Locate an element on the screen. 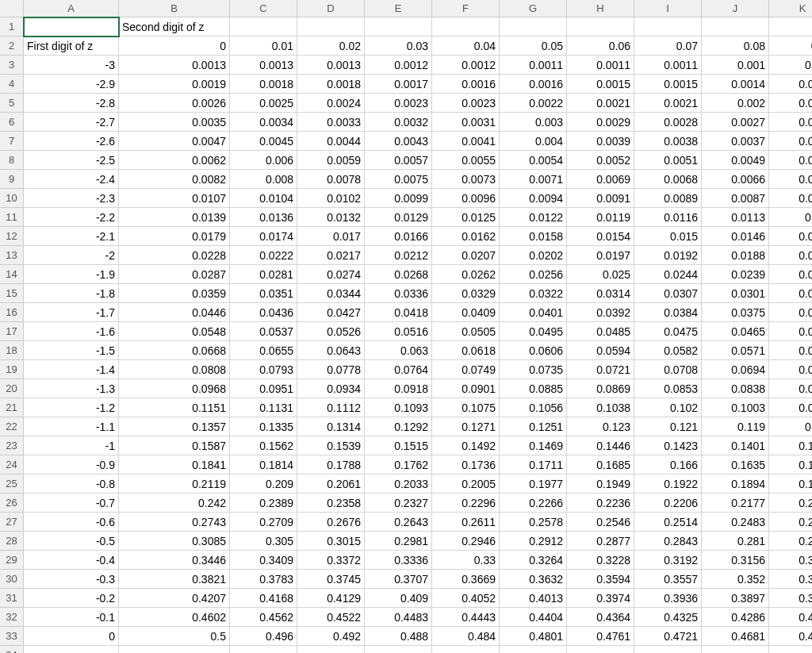 This screenshot has height=653, width=812. cell-H13: 0.0197 is located at coordinates (601, 255).